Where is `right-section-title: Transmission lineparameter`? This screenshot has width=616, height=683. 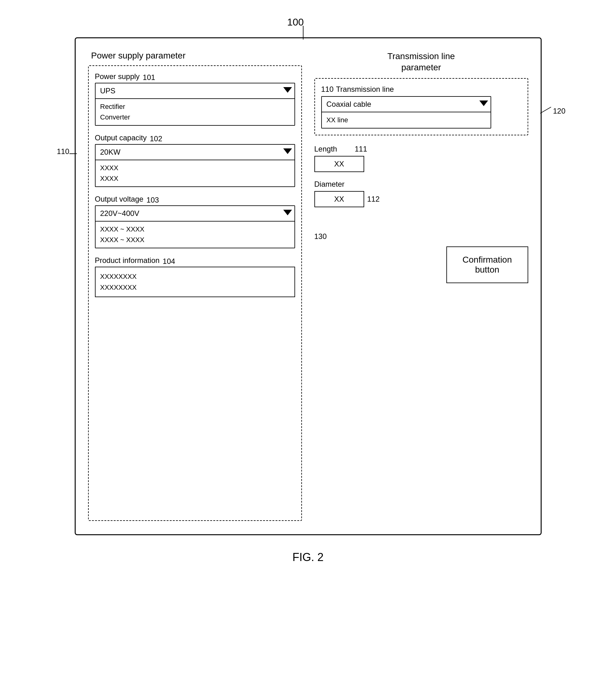 right-section-title: Transmission lineparameter is located at coordinates (421, 62).